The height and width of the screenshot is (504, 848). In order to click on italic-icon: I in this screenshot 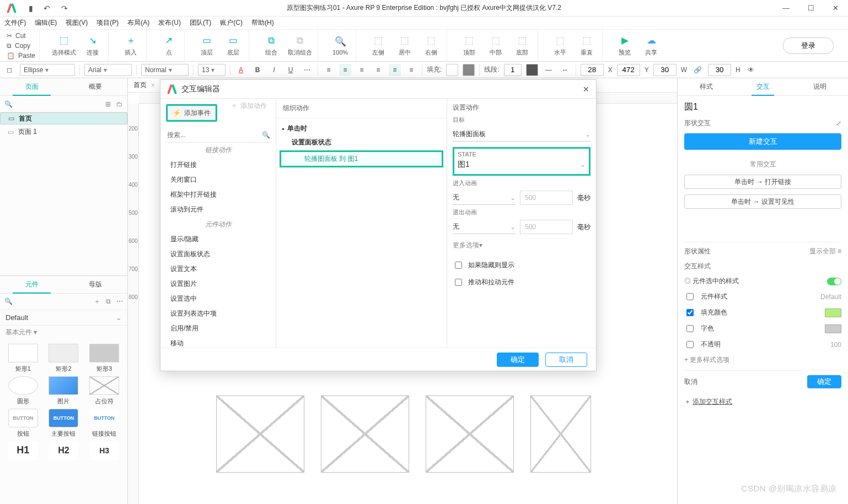, I will do `click(274, 70)`.